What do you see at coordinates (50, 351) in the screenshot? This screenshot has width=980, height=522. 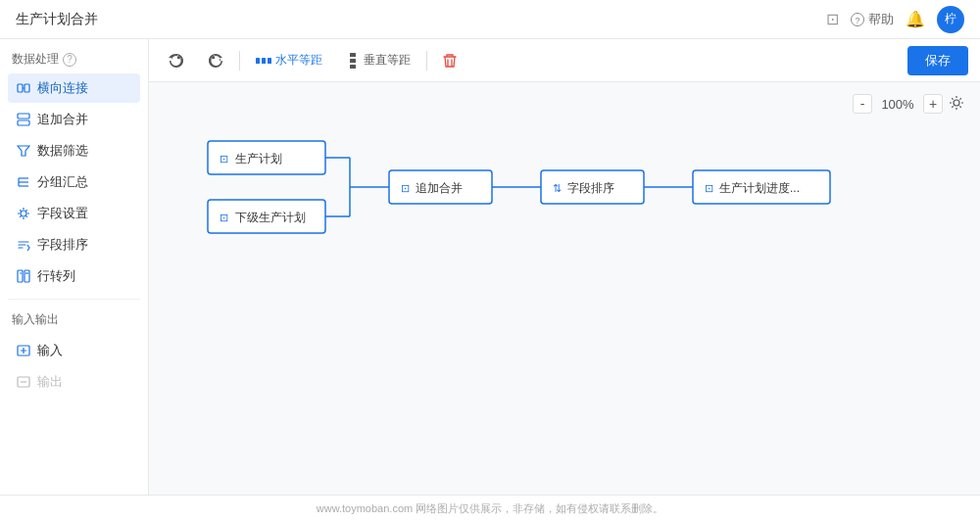 I see `sidebar-label: 输入` at bounding box center [50, 351].